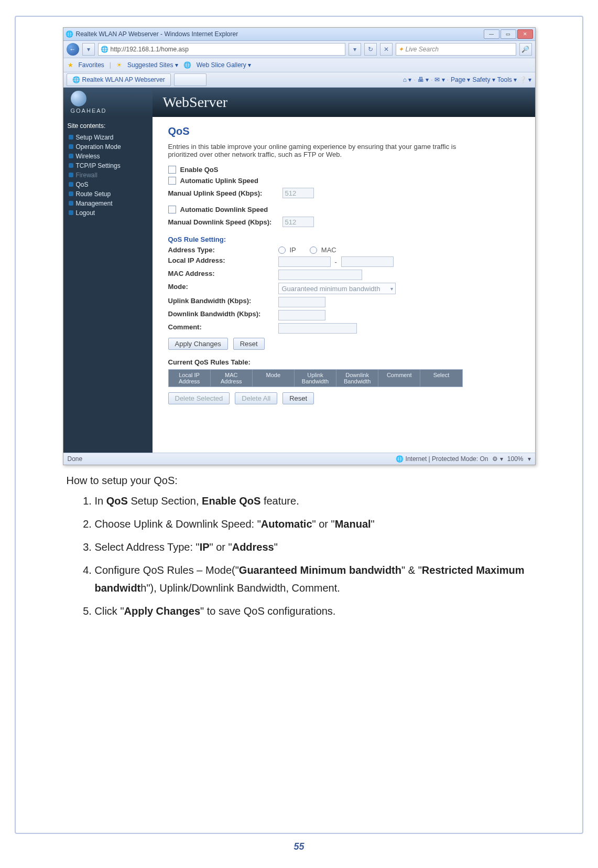  I want to click on delete-selected-button: Delete Selected, so click(199, 399).